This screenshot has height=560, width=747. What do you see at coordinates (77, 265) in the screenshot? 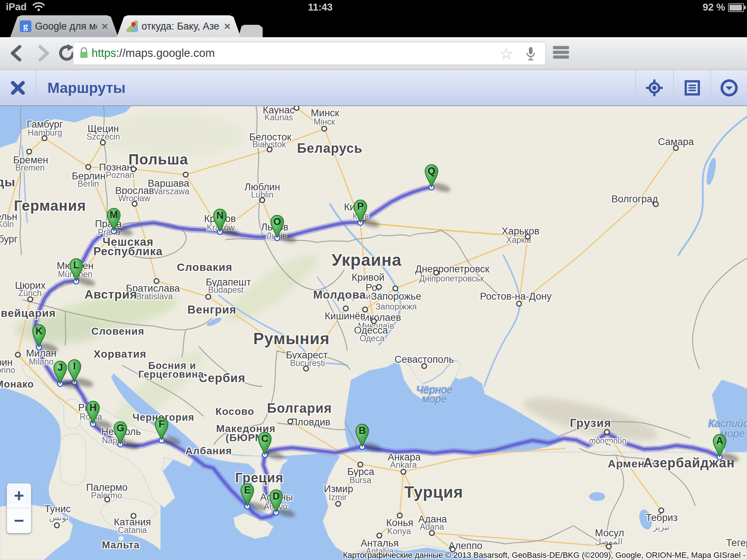
I see `svg-text: L` at bounding box center [77, 265].